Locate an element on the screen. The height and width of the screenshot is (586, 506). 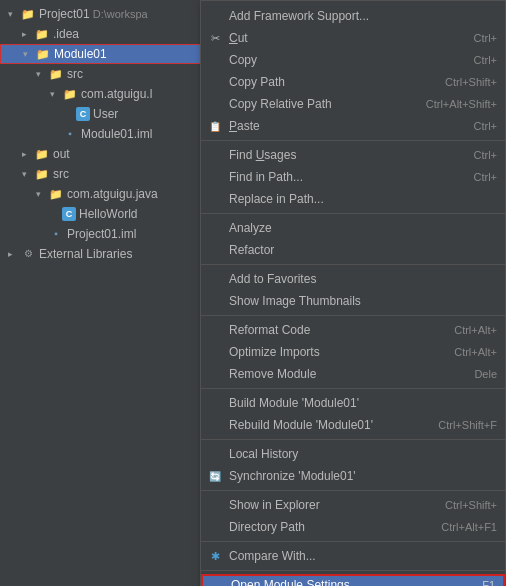
tree-label-src2: src is located at coordinates (61, 174).